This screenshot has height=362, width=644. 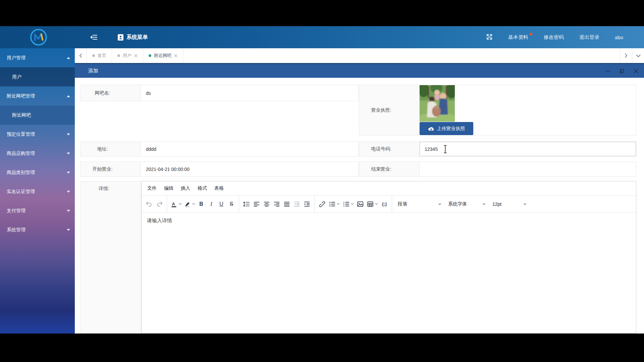 What do you see at coordinates (267, 204) in the screenshot?
I see `align-center-icon` at bounding box center [267, 204].